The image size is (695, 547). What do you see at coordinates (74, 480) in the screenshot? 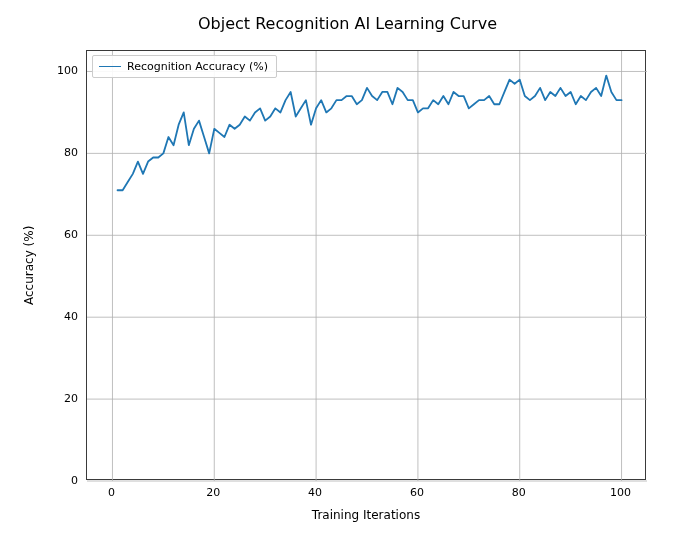
I see `y-tick-label: 0` at bounding box center [74, 480].